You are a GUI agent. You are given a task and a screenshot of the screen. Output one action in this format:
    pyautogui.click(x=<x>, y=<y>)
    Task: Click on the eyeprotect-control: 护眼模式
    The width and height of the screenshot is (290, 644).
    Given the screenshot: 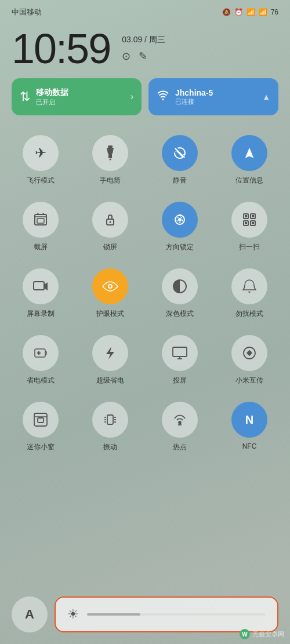 What is the action you would take?
    pyautogui.click(x=110, y=293)
    